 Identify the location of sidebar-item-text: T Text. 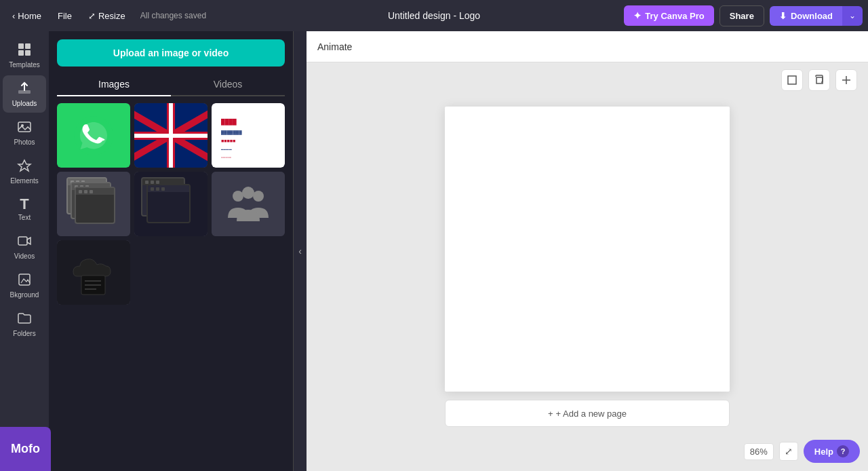
(24, 209).